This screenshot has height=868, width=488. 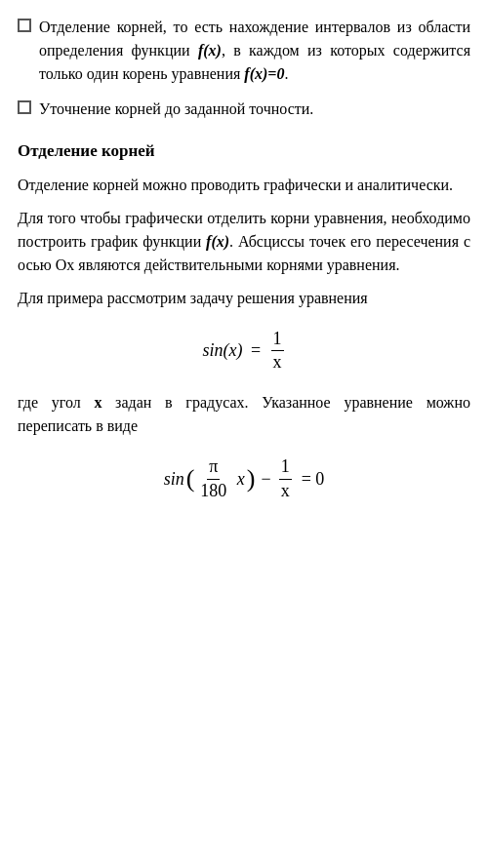 I want to click on post-eq-text: где угол x задан в градусах. Указанное у…, so click(x=244, y=414).